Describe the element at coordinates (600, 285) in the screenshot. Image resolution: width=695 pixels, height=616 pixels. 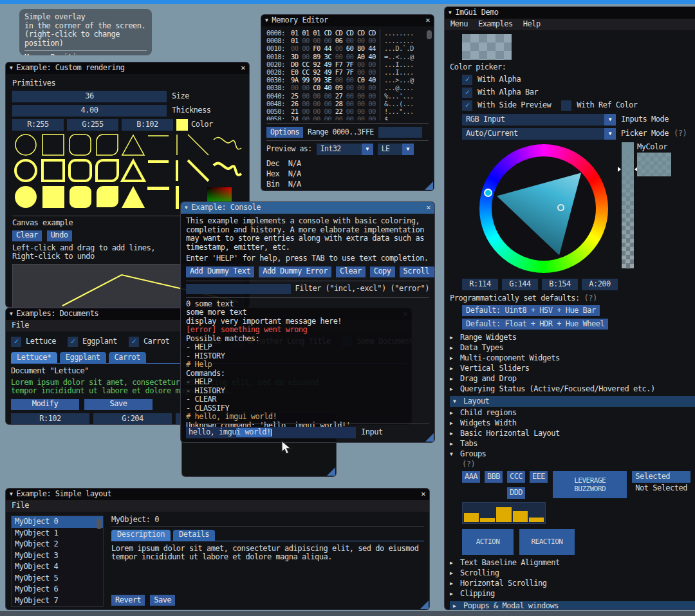
I see `alpha-drag: A:200` at that location.